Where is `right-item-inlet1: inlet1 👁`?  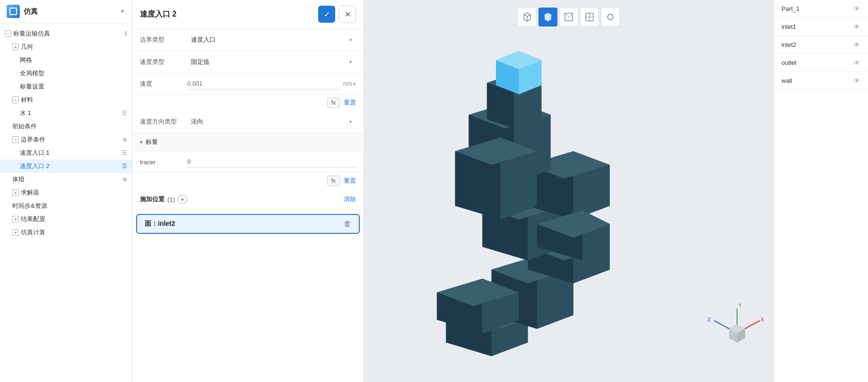
right-item-inlet1: inlet1 👁 is located at coordinates (821, 27).